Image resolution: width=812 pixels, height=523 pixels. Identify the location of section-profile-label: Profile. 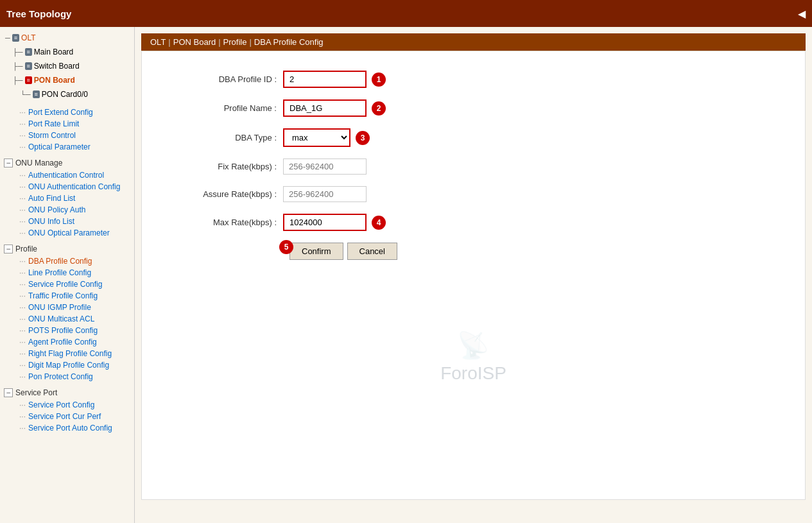
(26, 249).